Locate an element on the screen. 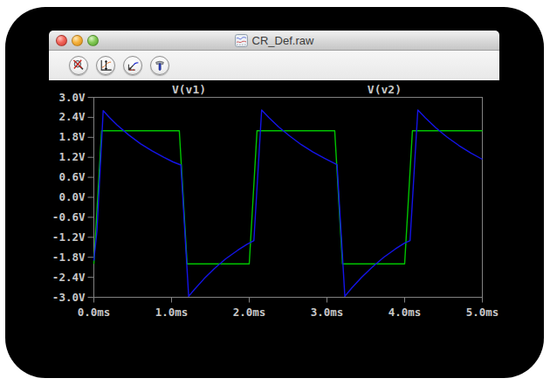 The height and width of the screenshot is (392, 550). y-tick-label: 1.8V is located at coordinates (72, 136).